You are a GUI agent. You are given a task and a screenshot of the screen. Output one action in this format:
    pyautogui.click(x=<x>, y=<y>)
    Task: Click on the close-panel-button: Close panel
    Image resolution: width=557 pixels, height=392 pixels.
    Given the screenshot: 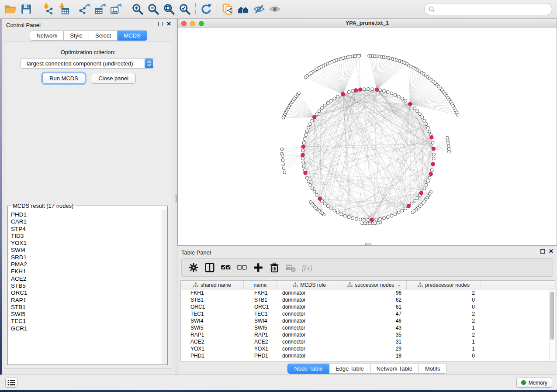 What is the action you would take?
    pyautogui.click(x=114, y=79)
    